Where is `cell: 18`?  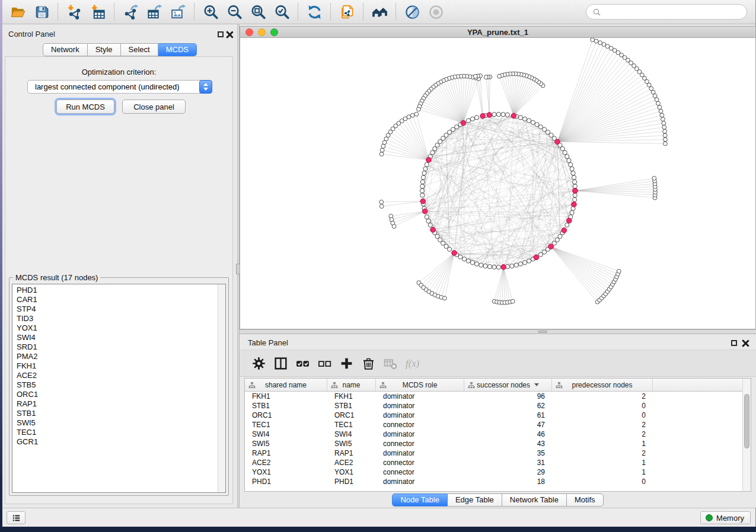
cell: 18 is located at coordinates (508, 482).